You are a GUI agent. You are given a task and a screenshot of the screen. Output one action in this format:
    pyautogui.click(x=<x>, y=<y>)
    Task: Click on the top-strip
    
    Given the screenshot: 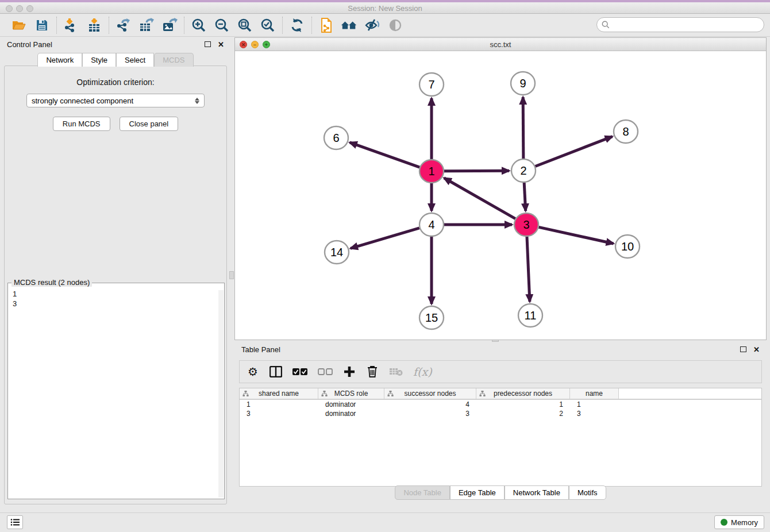 What is the action you would take?
    pyautogui.click(x=385, y=1)
    